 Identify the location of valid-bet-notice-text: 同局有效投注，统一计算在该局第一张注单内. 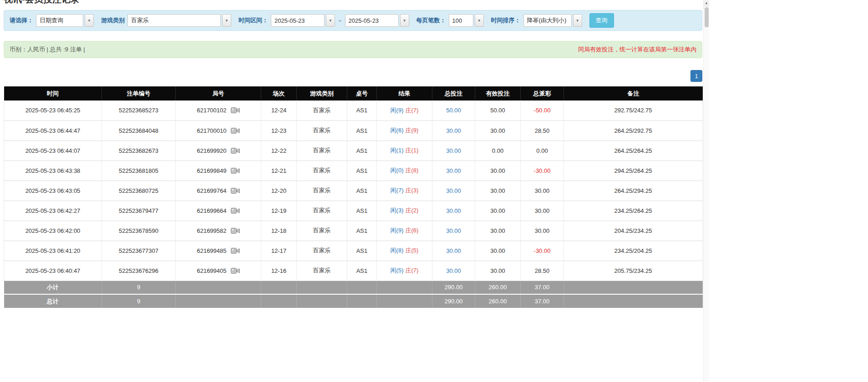
(637, 50).